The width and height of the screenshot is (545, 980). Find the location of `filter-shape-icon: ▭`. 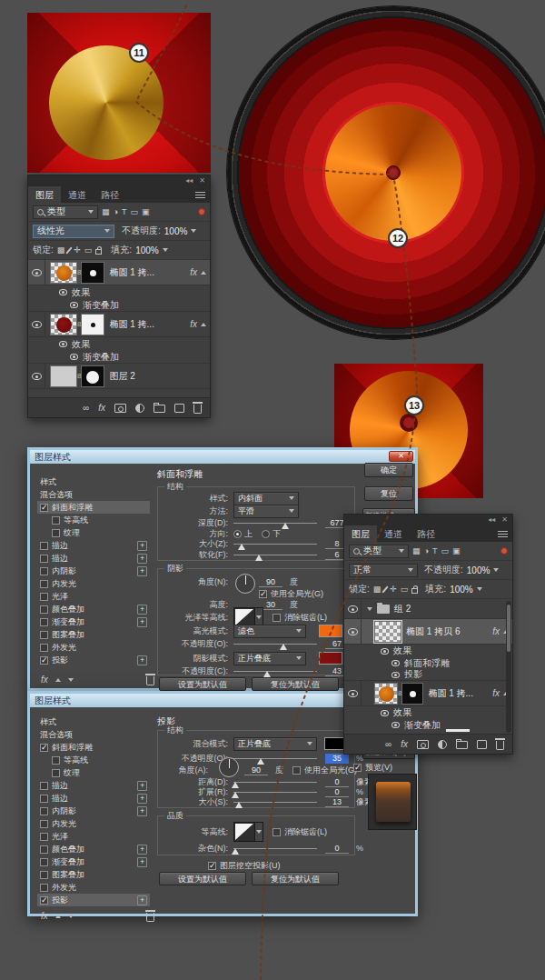

filter-shape-icon: ▭ is located at coordinates (134, 213).